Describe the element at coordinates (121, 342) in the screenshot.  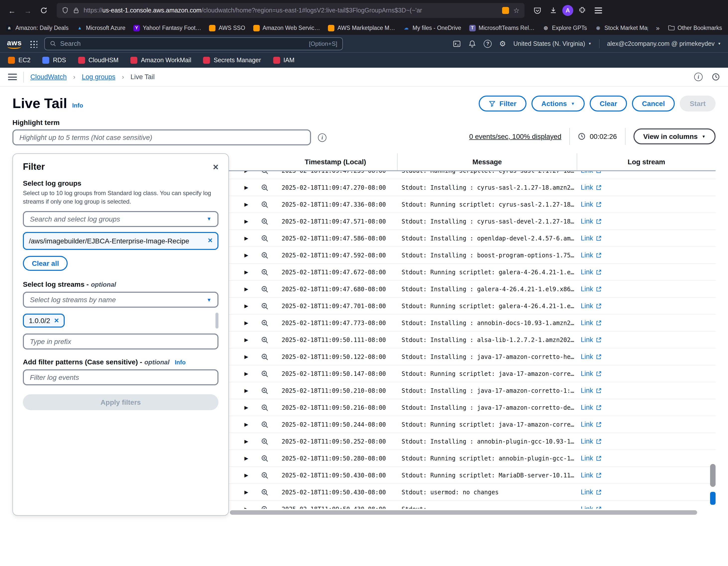
I see `stream-prefix-input: Type in prefix` at that location.